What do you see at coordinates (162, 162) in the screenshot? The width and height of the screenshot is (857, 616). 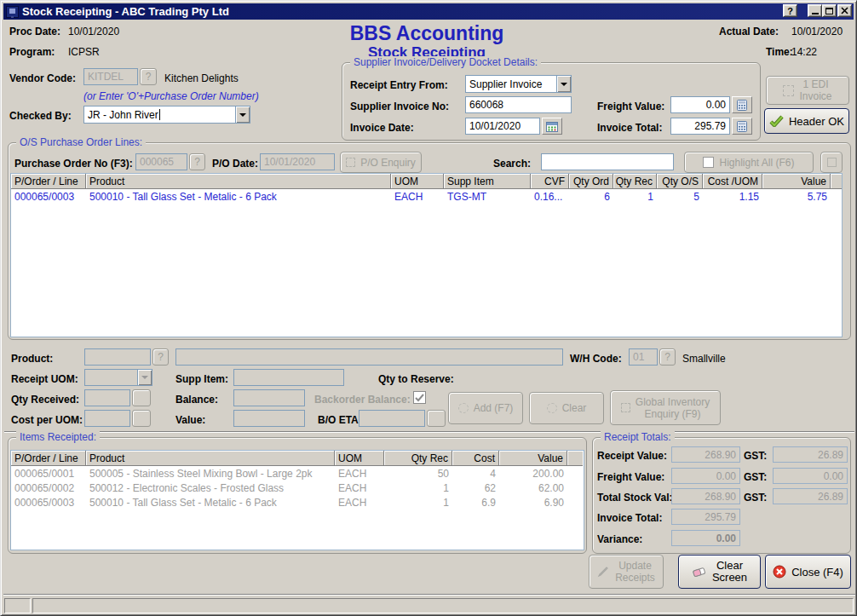 I see `po-no-input: 000065` at bounding box center [162, 162].